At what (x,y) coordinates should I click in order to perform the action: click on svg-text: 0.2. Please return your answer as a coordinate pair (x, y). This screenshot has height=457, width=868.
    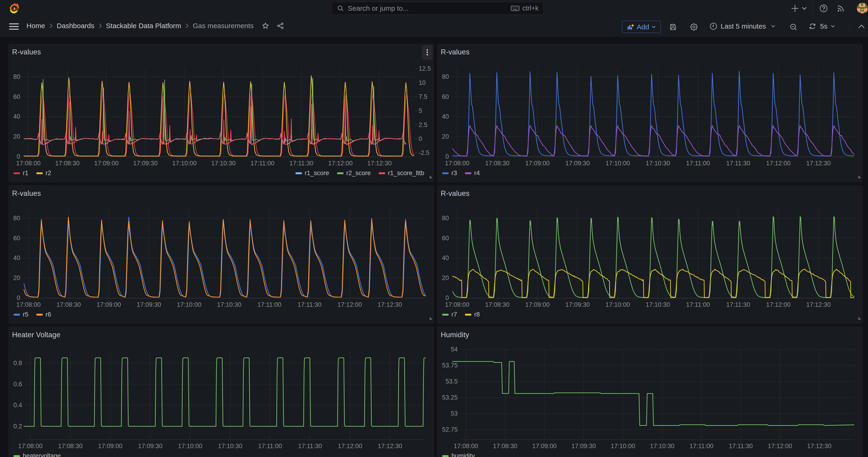
    Looking at the image, I should click on (18, 426).